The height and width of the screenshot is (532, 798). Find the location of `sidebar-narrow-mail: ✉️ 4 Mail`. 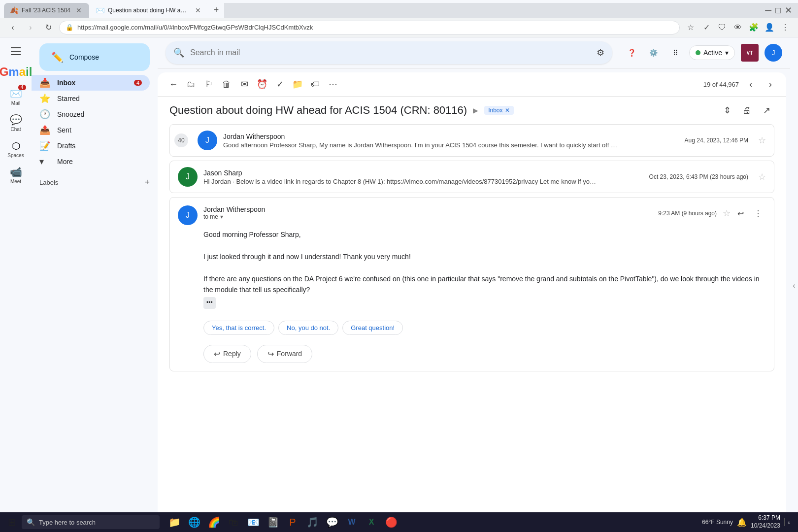

sidebar-narrow-mail: ✉️ 4 Mail is located at coordinates (16, 97).